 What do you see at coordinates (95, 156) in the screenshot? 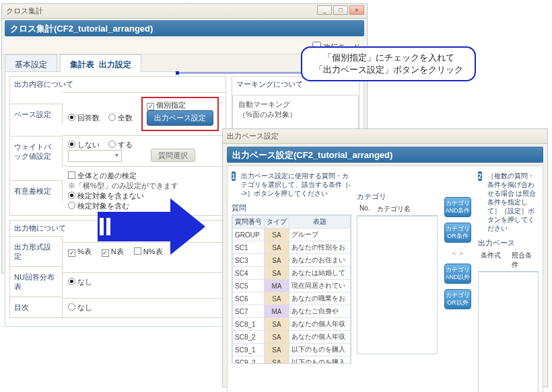
I see `weightback-select` at bounding box center [95, 156].